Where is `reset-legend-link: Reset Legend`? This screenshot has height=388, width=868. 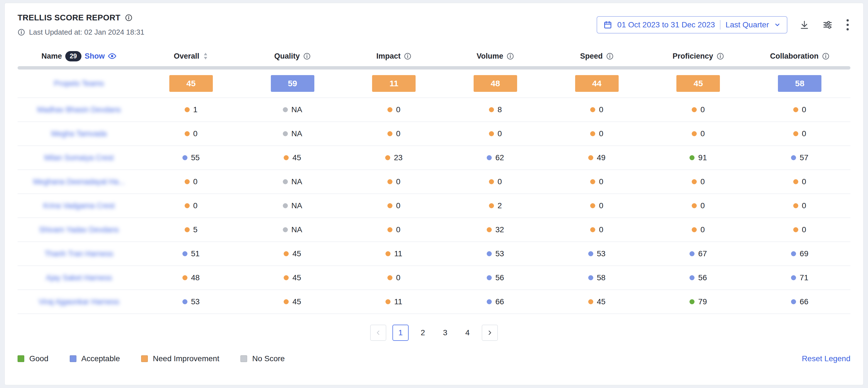 reset-legend-link: Reset Legend is located at coordinates (826, 359).